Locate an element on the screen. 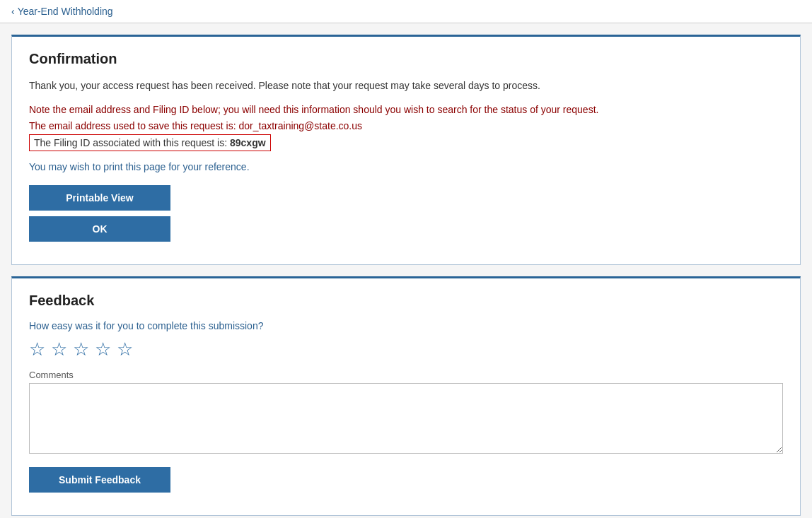 The image size is (812, 518). comments-label: Comments is located at coordinates (406, 375).